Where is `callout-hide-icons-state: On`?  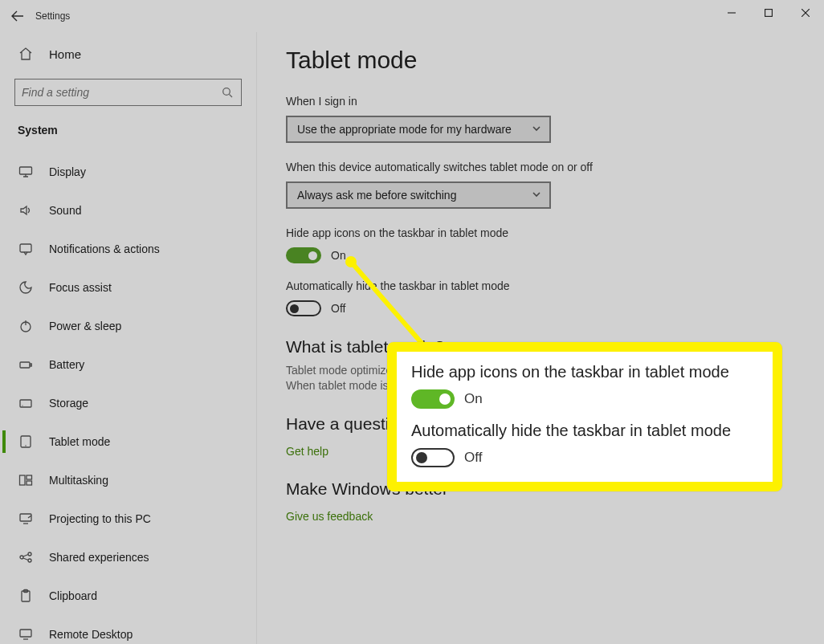
callout-hide-icons-state: On is located at coordinates (474, 399).